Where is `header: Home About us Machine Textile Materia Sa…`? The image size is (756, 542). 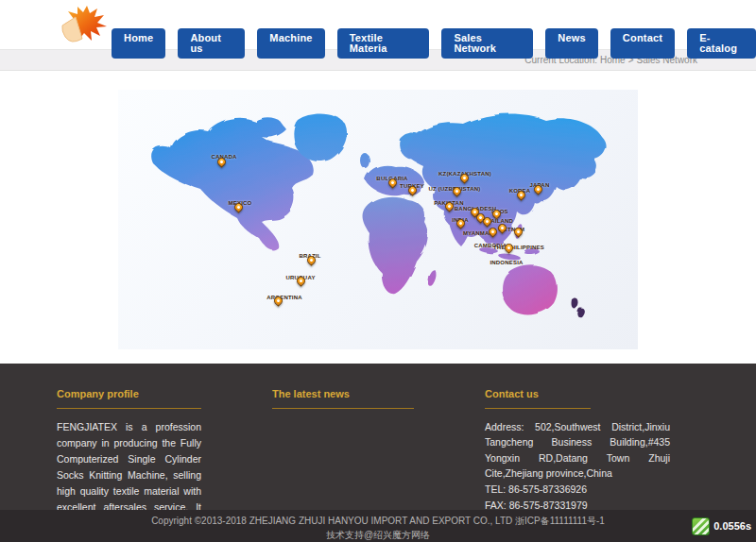 header: Home About us Machine Textile Materia Sa… is located at coordinates (378, 25).